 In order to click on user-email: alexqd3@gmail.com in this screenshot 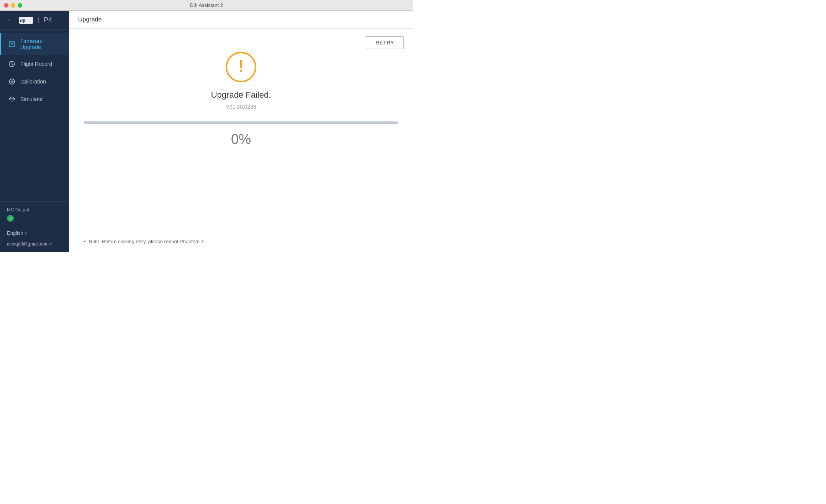, I will do `click(28, 244)`.